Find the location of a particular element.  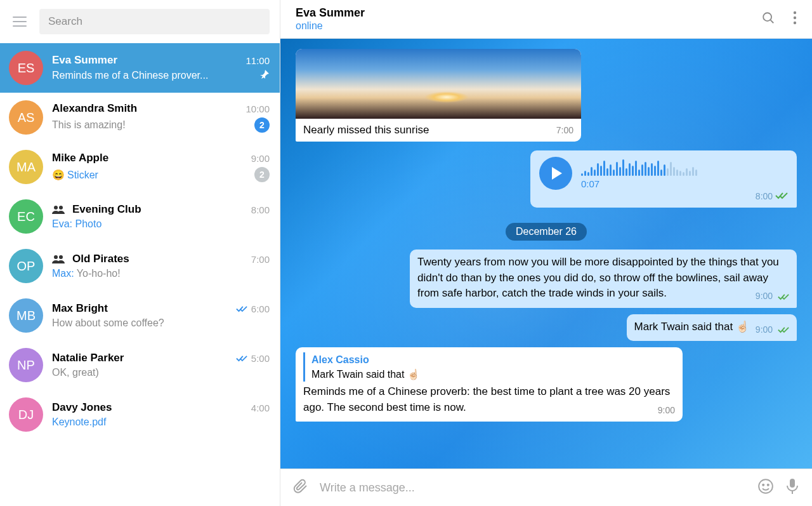

chat-name: Mike Apple is located at coordinates (150, 158).